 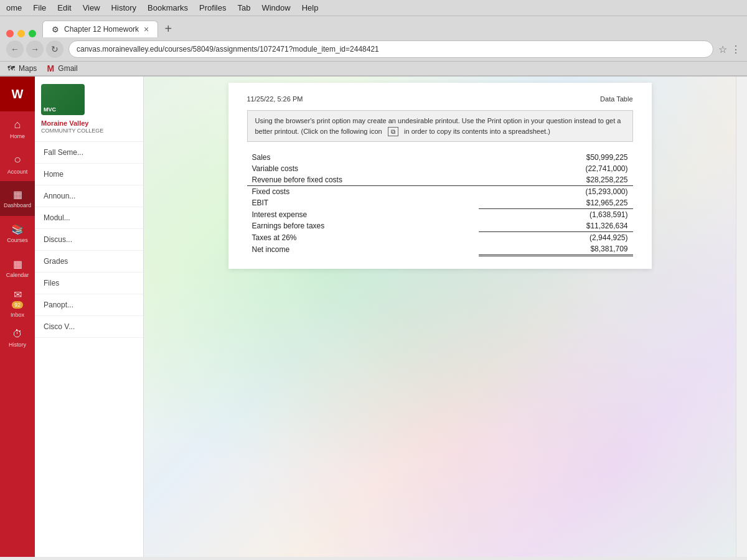 I want to click on menu-item-profiles: Profiles, so click(x=213, y=7).